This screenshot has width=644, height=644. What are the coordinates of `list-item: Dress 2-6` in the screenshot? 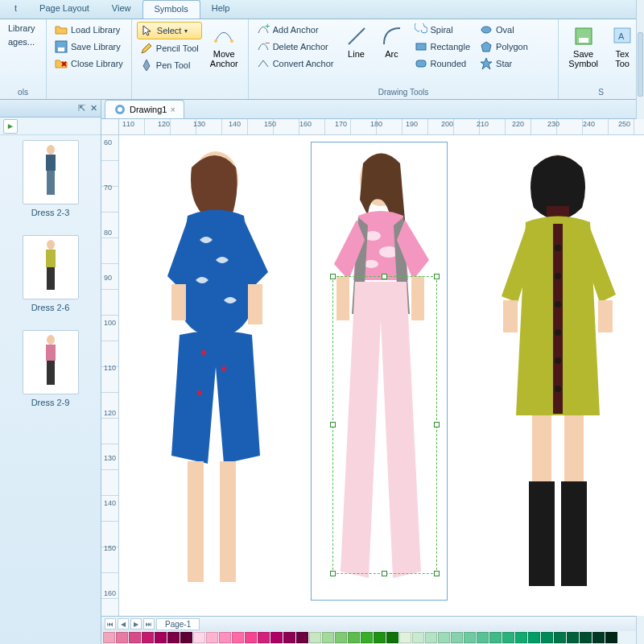 It's located at (50, 274).